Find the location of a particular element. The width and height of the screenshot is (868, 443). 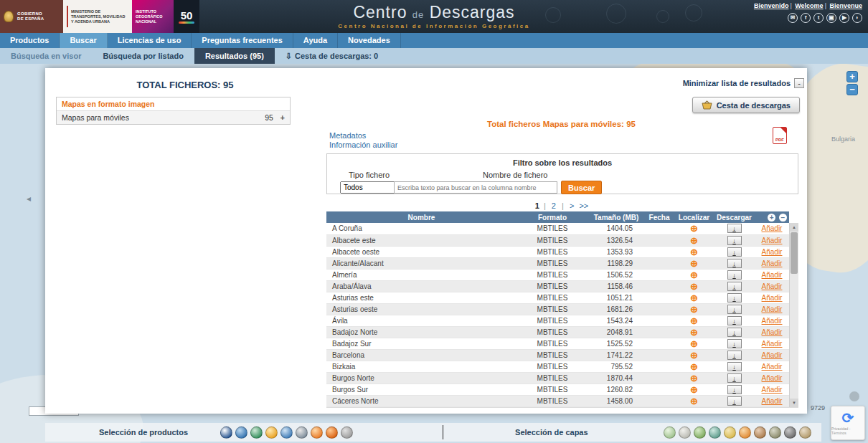

scrollbar-thumb is located at coordinates (794, 253).